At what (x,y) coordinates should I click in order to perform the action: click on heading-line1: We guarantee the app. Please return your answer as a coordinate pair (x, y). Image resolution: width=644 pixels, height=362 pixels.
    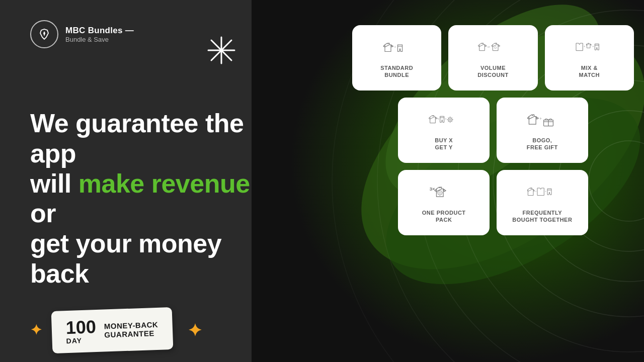
    Looking at the image, I should click on (137, 138).